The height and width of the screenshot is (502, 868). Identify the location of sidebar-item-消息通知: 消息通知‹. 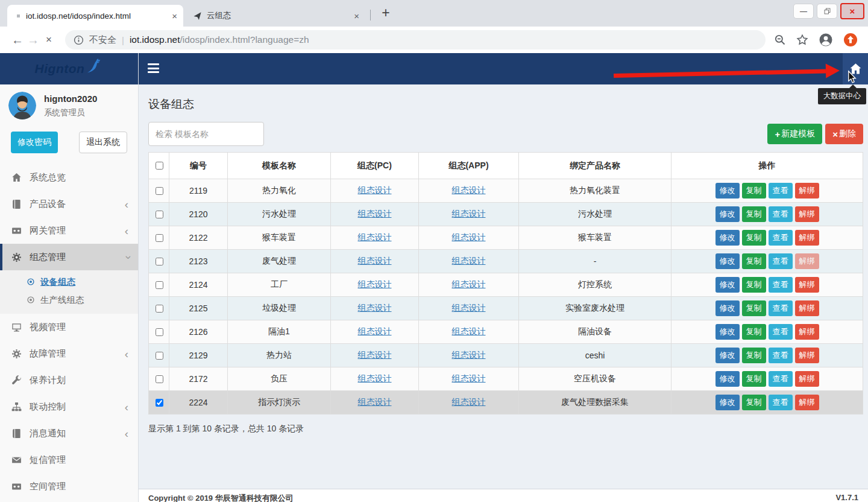
(69, 433).